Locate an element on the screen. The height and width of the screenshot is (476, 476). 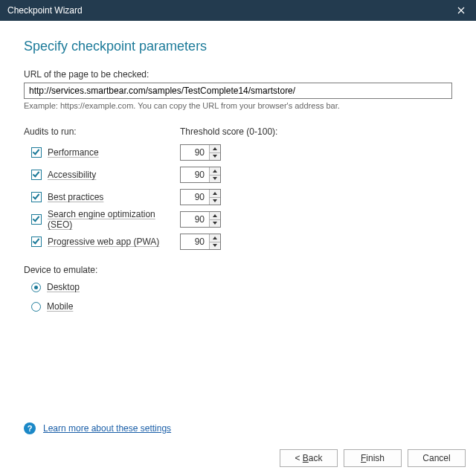
mobile-radio is located at coordinates (36, 306).